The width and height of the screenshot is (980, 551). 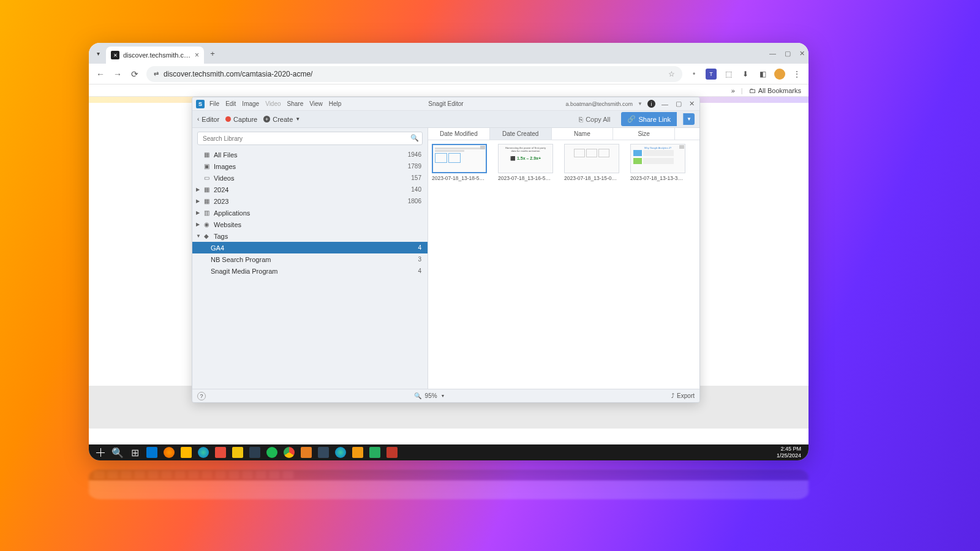 I want to click on info-icon: i, so click(x=652, y=104).